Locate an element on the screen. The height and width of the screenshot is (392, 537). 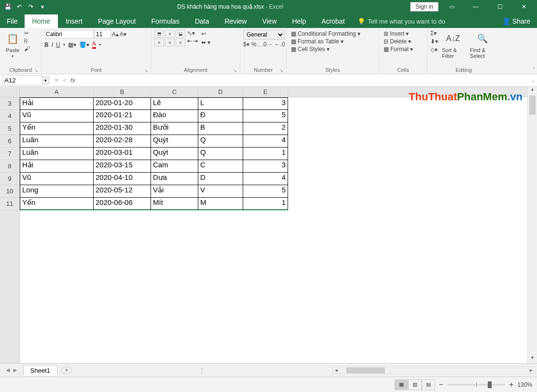
increase-indent-icon: ⇥ is located at coordinates (195, 41).